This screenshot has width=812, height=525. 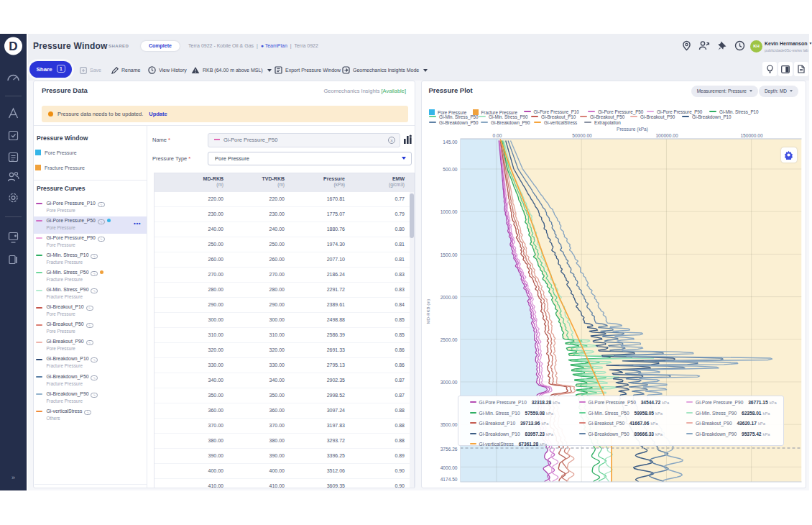 I want to click on svg-text: D, so click(x=13, y=46).